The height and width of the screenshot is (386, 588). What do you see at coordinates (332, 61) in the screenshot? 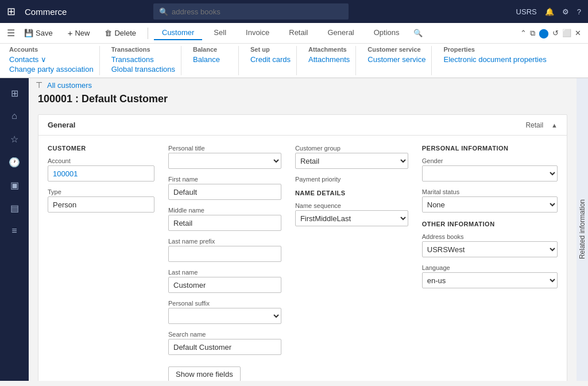
I see `ribbon-group-attachments: Attachments Attachments` at bounding box center [332, 61].